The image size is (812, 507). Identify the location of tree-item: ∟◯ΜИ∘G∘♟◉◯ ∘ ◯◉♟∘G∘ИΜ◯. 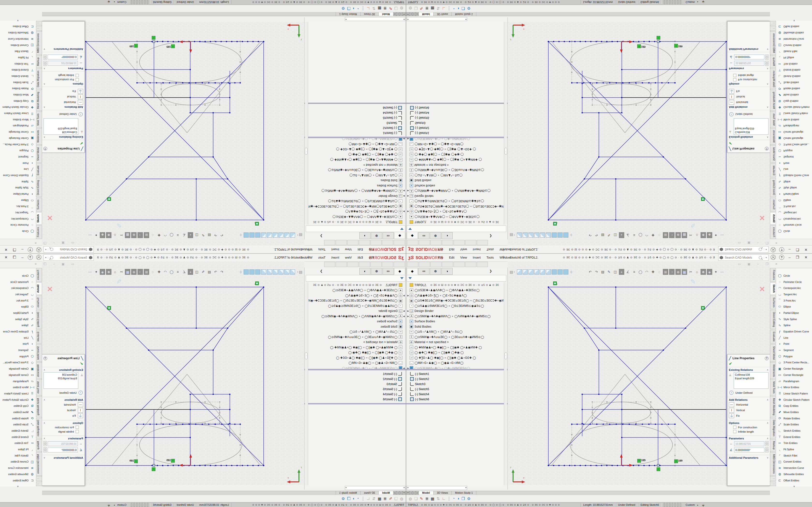
(357, 363).